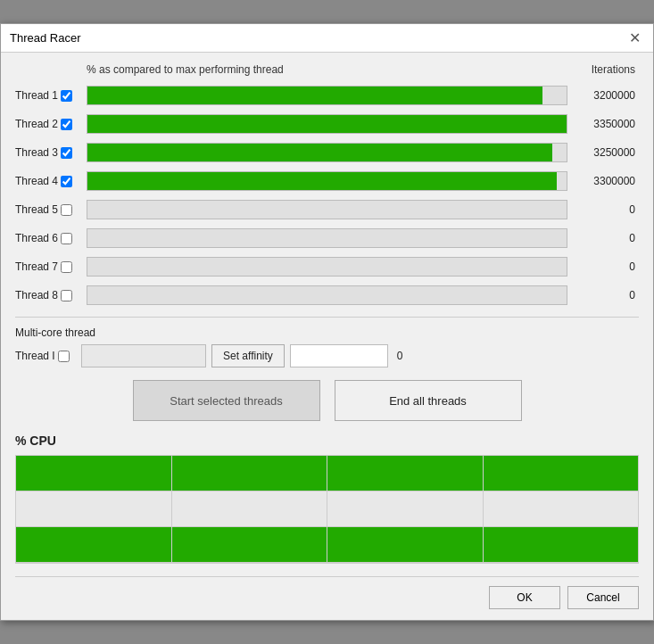 The width and height of the screenshot is (654, 644). I want to click on thread-label-4: Thread 4, so click(51, 181).